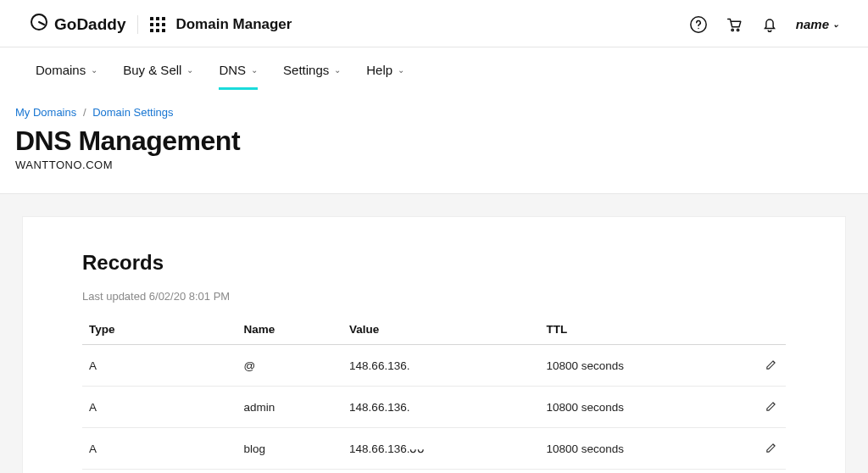 The height and width of the screenshot is (473, 868). Describe the element at coordinates (238, 74) in the screenshot. I see `nav-item-dns: DNS ⌄` at that location.